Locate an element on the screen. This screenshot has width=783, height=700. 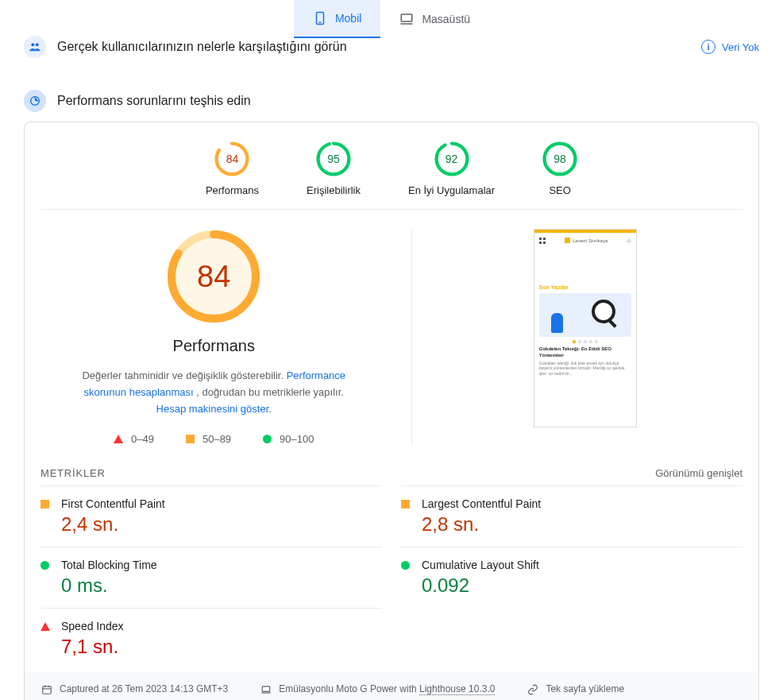
score-gauge: 84 is located at coordinates (232, 159).